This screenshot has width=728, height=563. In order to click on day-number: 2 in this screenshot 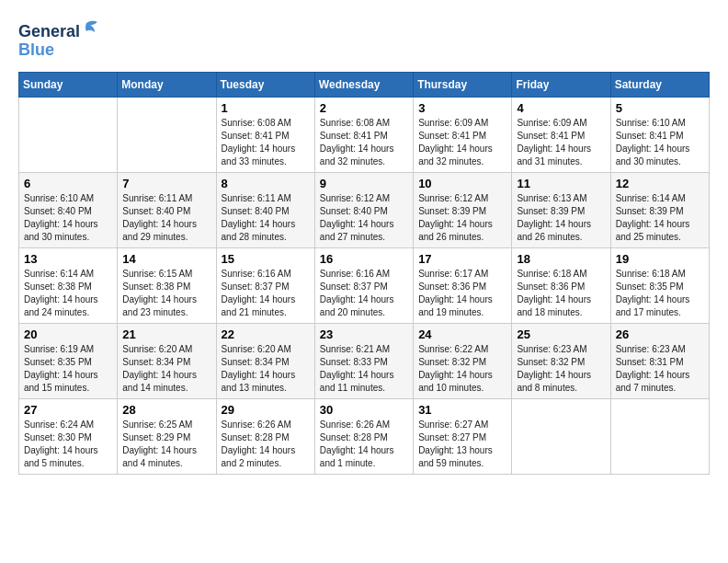, I will do `click(364, 109)`.